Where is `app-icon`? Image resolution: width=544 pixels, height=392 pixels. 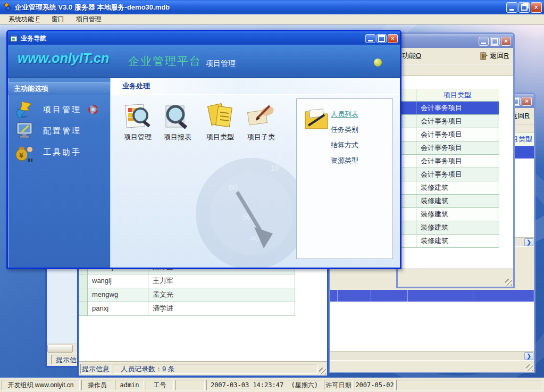 app-icon is located at coordinates (7, 7).